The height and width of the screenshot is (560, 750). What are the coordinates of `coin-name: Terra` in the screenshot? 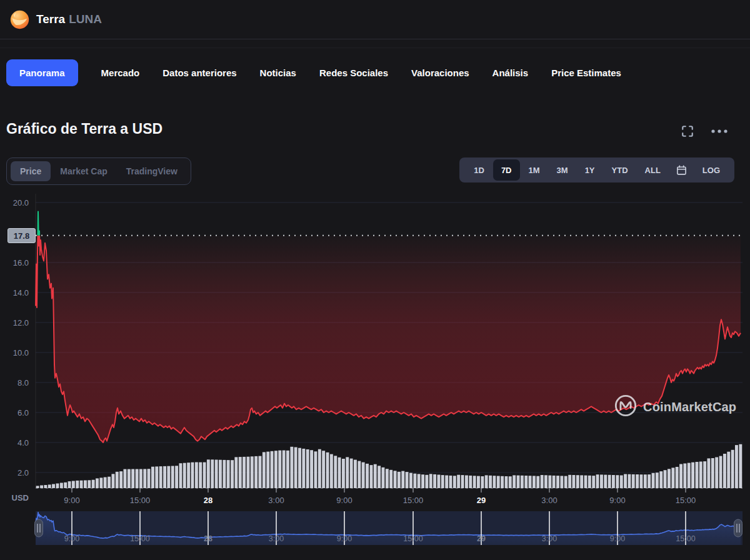 It's located at (51, 19).